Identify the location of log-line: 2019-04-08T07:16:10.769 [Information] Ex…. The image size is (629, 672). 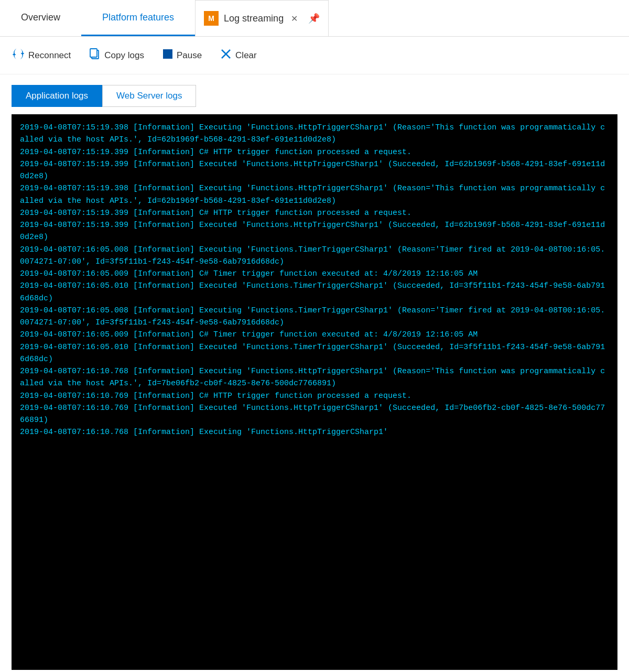
(314, 414).